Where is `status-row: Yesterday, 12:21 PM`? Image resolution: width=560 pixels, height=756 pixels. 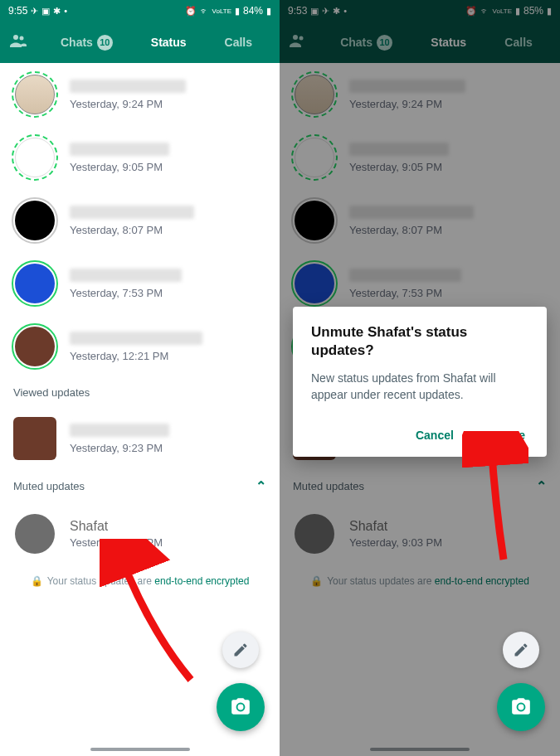
status-row: Yesterday, 12:21 PM is located at coordinates (139, 346).